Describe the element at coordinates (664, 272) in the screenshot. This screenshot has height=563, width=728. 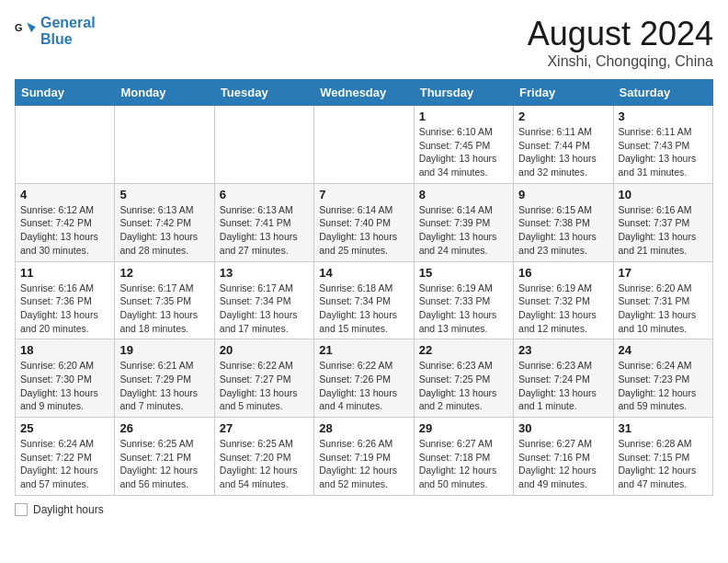
I see `day-number: 17` at that location.